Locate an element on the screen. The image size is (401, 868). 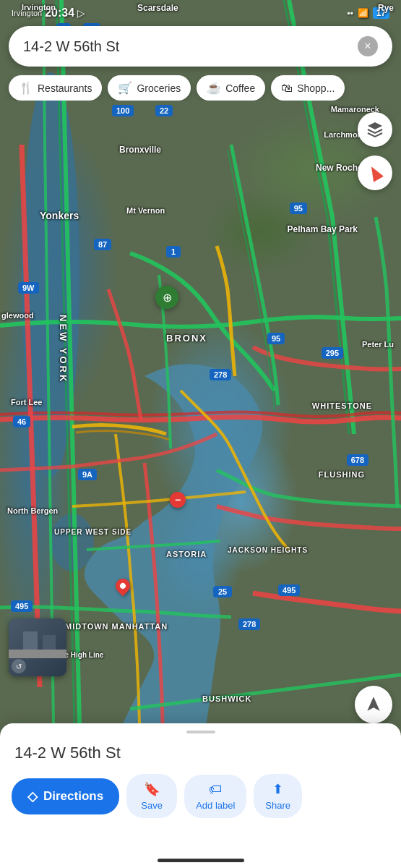
coffee-icon: ☕ is located at coordinates (214, 88).